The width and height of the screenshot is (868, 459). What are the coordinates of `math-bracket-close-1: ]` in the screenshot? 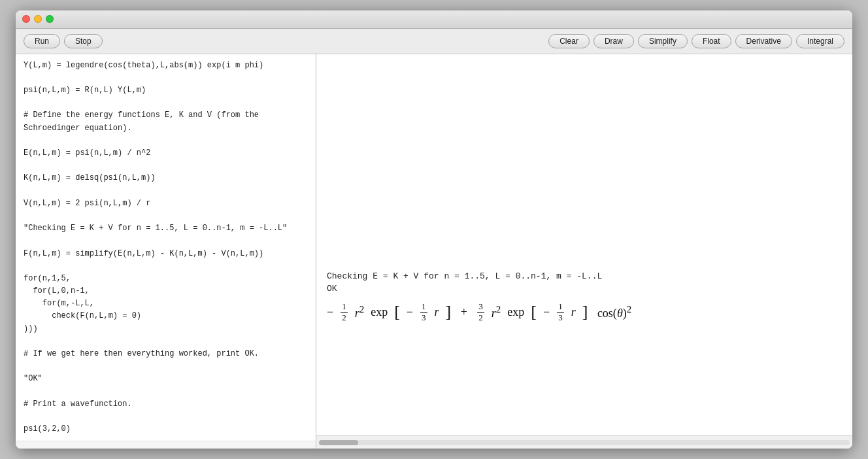 It's located at (448, 312).